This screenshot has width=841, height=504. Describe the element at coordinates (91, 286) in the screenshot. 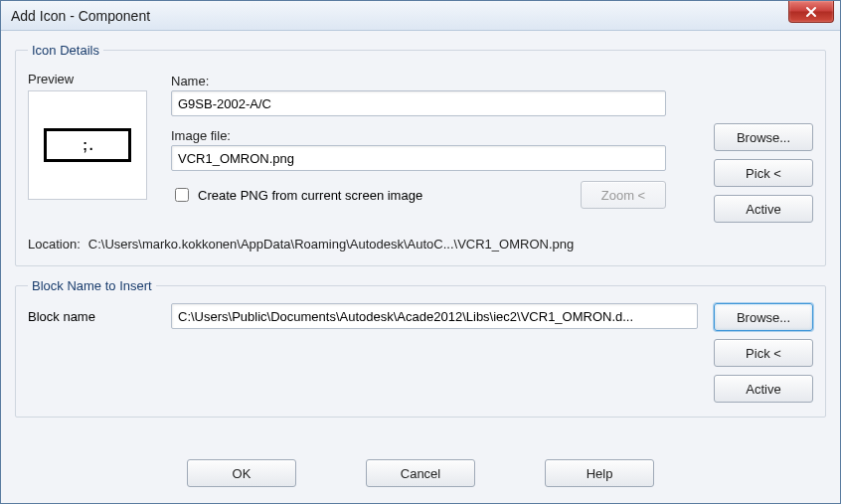

I see `block-name-legend: Block Name to Insert` at that location.